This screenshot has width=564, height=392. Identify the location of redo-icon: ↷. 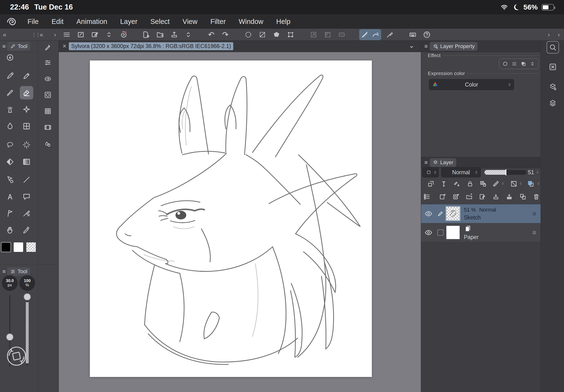
(225, 35).